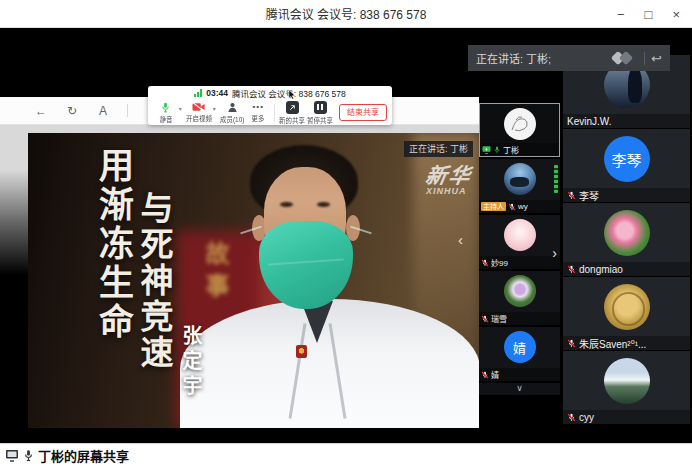  What do you see at coordinates (292, 113) in the screenshot?
I see `new-share-button: 新的共享` at bounding box center [292, 113].